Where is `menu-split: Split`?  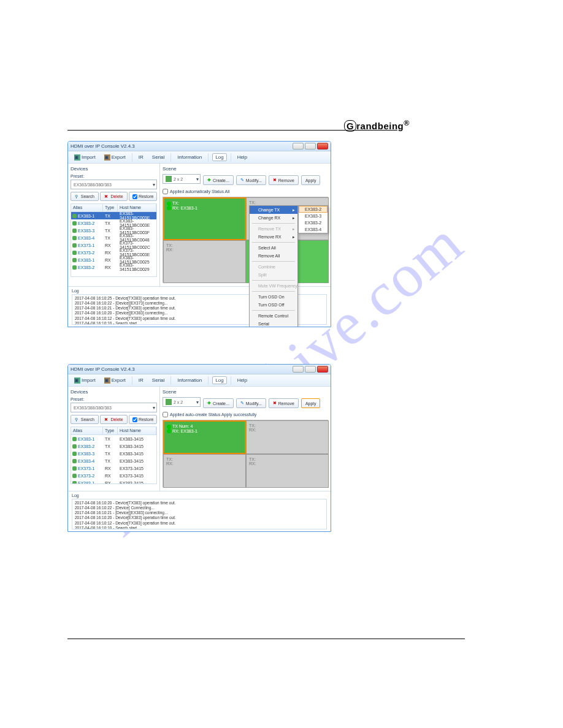 menu-split: Split is located at coordinates (274, 275).